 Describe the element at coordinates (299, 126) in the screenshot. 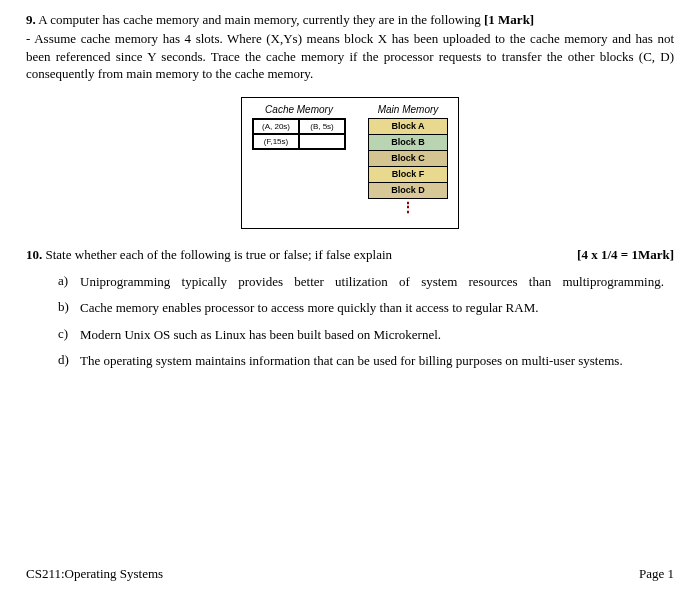

I see `cache-row-0: (A, 20s) (B, 5s)` at that location.